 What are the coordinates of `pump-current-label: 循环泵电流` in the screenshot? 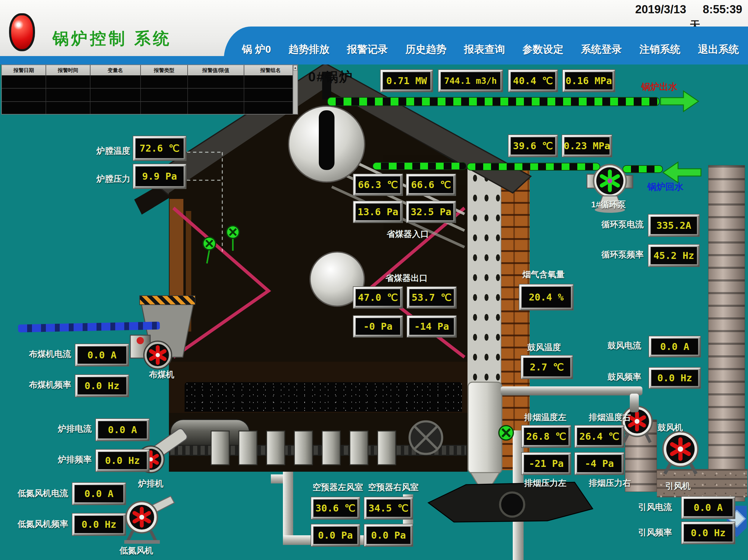 It's located at (623, 224).